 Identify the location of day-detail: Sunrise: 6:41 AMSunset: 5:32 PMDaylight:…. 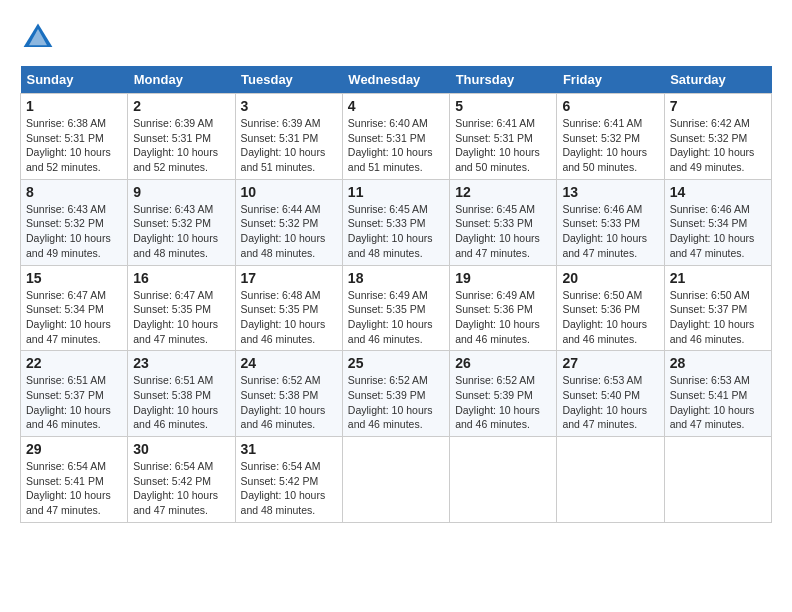
(610, 146).